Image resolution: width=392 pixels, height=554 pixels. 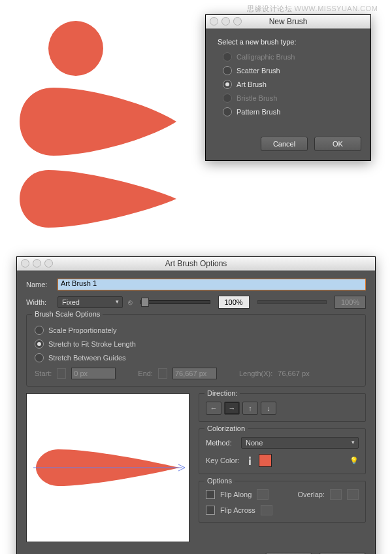 What do you see at coordinates (312, 9) in the screenshot?
I see `watermark: 思缘设计论坛 WWW.MISSYUAN.COM` at bounding box center [312, 9].